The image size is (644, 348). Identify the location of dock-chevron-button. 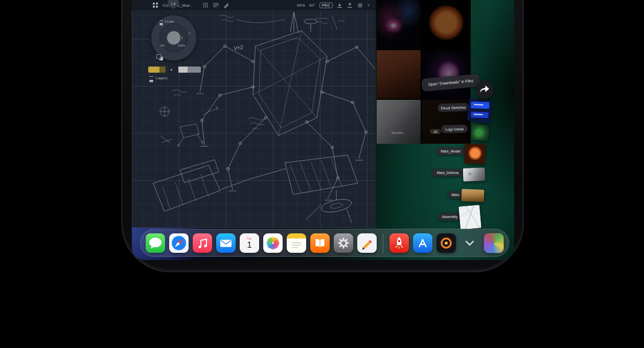
(470, 243).